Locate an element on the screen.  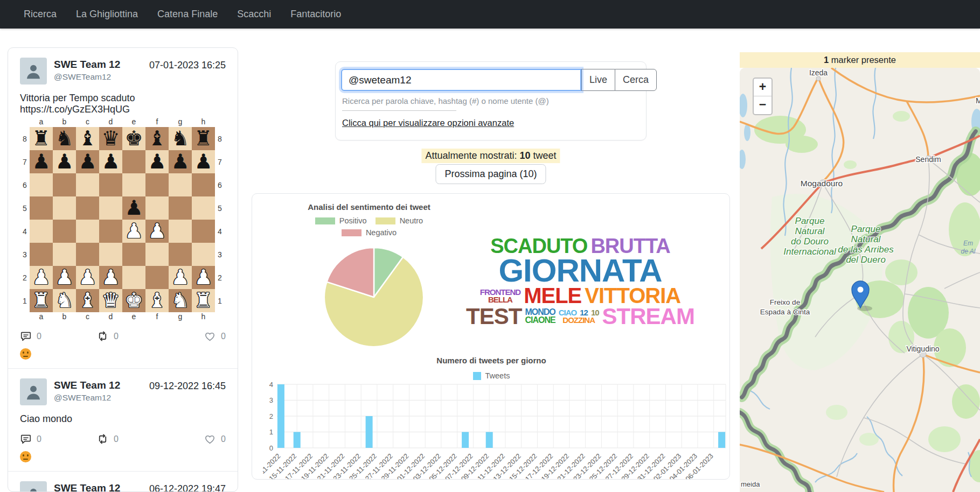
nav-item-scacchi: Scacchi is located at coordinates (254, 14).